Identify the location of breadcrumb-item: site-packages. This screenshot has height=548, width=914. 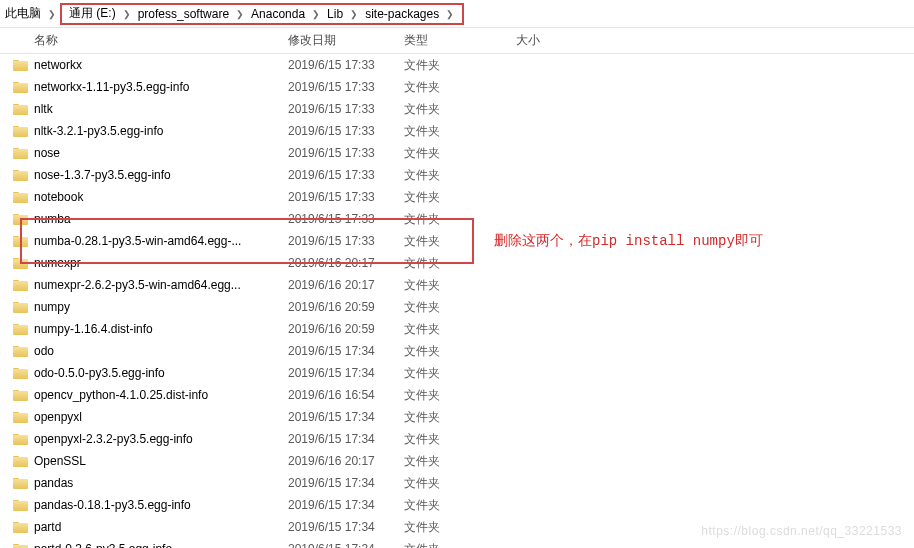
(402, 14).